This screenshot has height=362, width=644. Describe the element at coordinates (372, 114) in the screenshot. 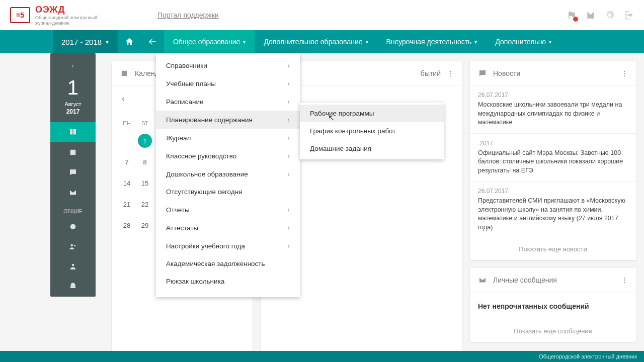

I see `submenu-item: Рабочие программы` at that location.